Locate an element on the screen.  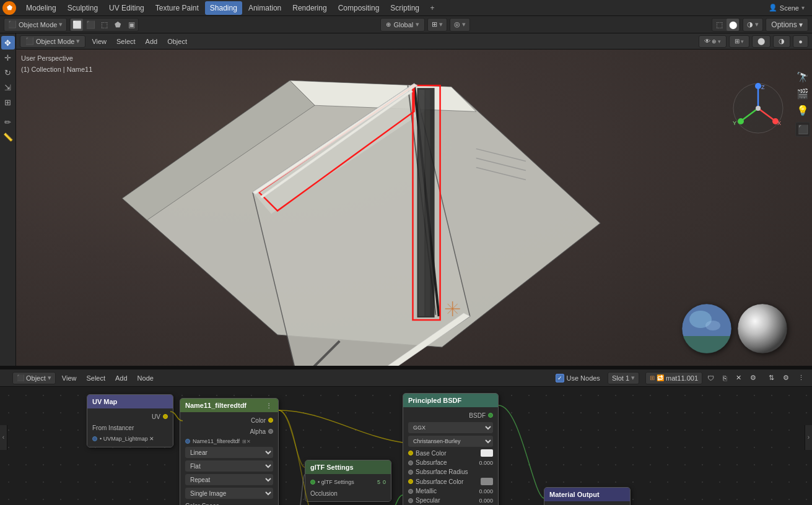
alpha-out-socket is located at coordinates (271, 431).